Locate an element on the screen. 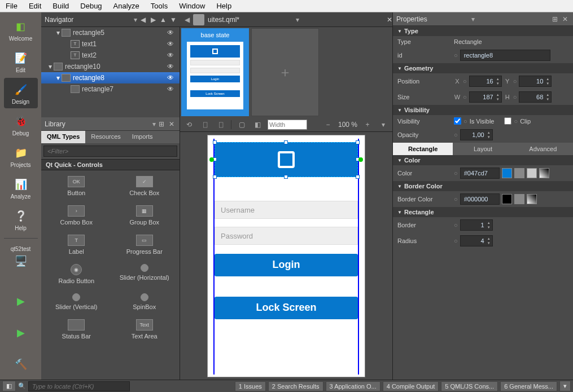 The width and height of the screenshot is (573, 392). tab-layout: Layout is located at coordinates (483, 149).